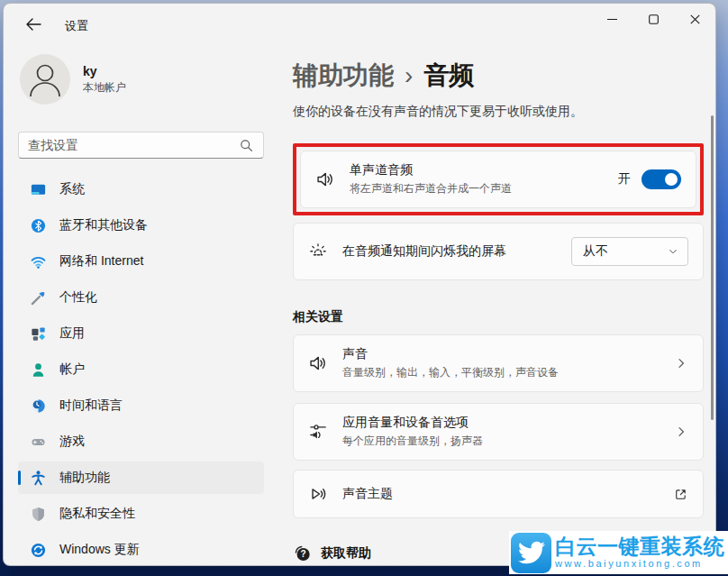 The height and width of the screenshot is (576, 728). What do you see at coordinates (105, 88) in the screenshot?
I see `account-type: 本地帐户` at bounding box center [105, 88].